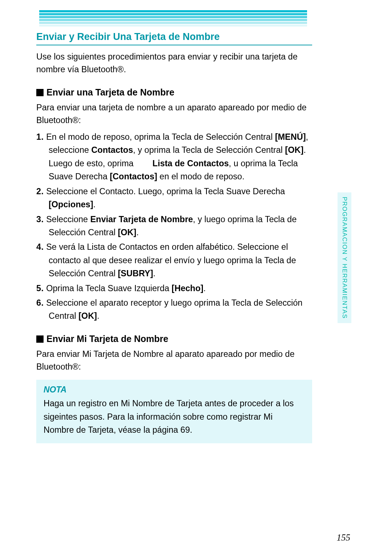 Image resolution: width=392 pixels, height=558 pixels. What do you see at coordinates (174, 198) in the screenshot?
I see `step-item: 2. Seleccione el Contacto. Luego, oprima…` at bounding box center [174, 198].